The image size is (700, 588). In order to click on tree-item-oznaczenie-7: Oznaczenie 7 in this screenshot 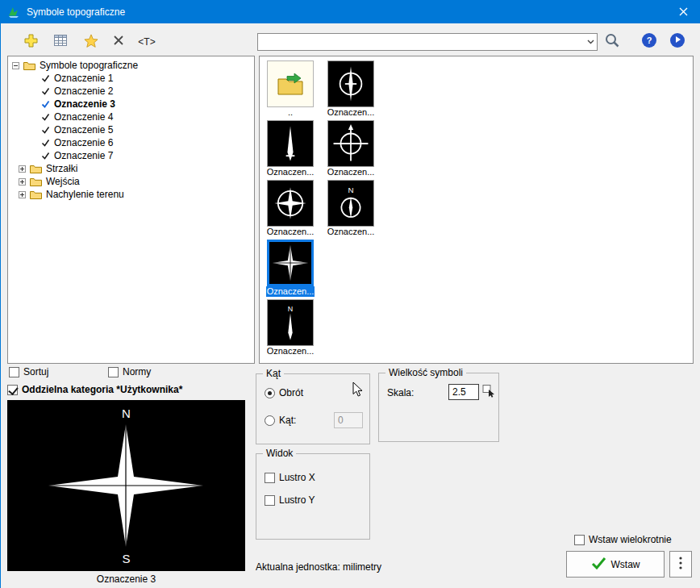, I will do `click(131, 156)`.